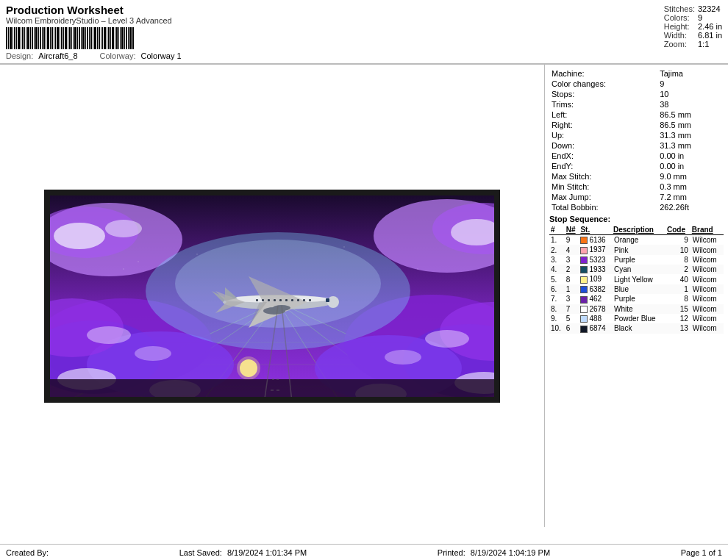  What do you see at coordinates (572, 290) in the screenshot?
I see `row-n: 1` at bounding box center [572, 290].